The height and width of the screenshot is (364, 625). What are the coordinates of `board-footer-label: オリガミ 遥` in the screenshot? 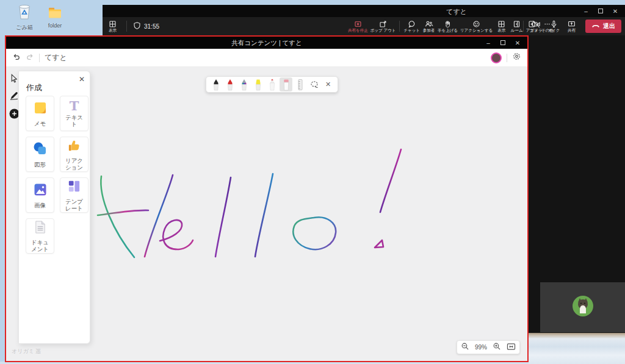 It's located at (26, 351).